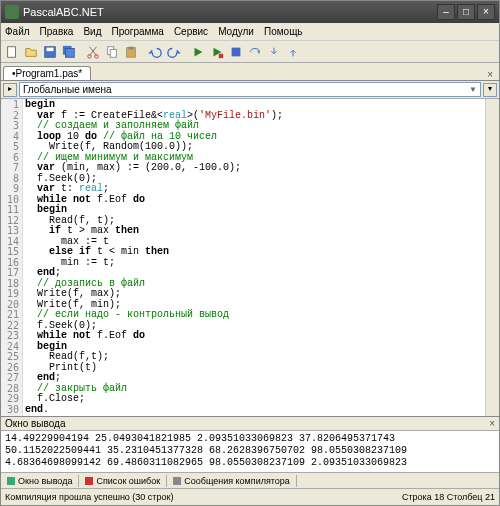 This screenshot has width=500, height=506. What do you see at coordinates (217, 52) in the screenshot?
I see `run-debug-button` at bounding box center [217, 52].